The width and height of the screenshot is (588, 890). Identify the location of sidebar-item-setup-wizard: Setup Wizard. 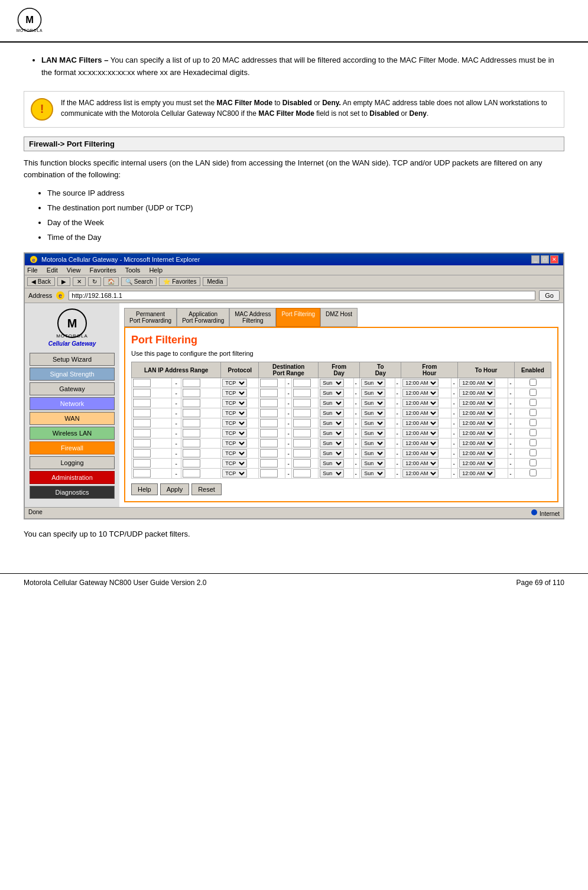
(72, 359).